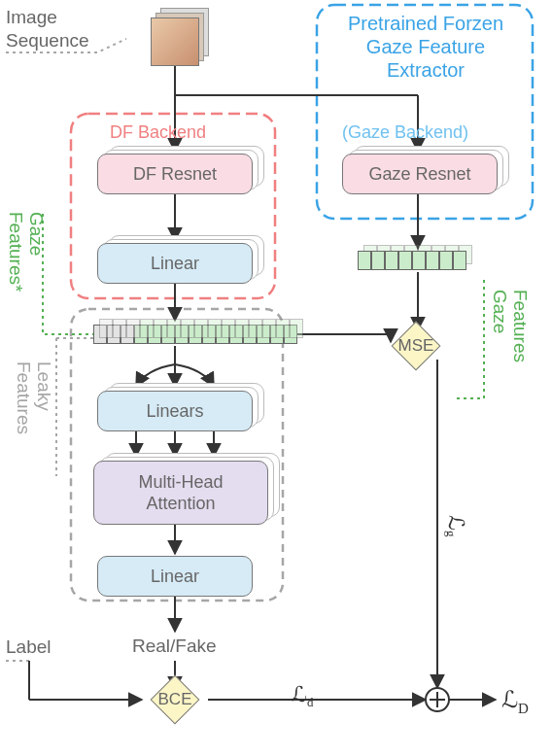 The image size is (552, 756). Describe the element at coordinates (175, 263) in the screenshot. I see `df-linear-block: Linear` at that location.